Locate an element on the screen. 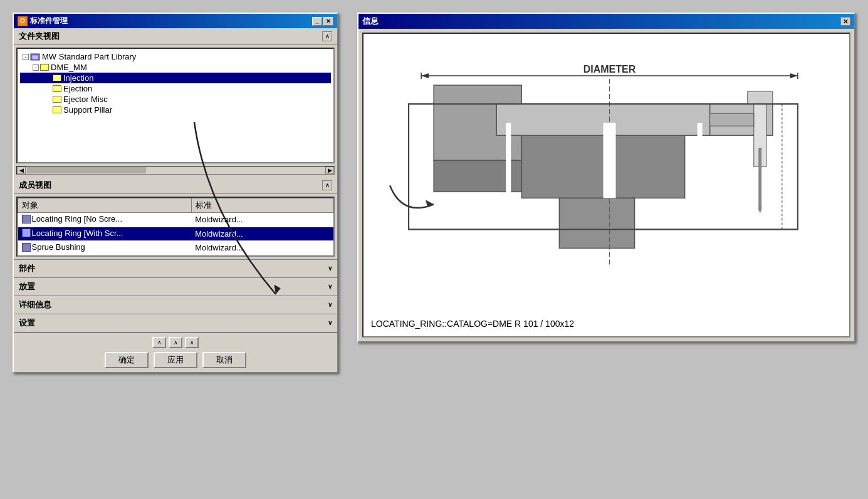 The height and width of the screenshot is (499, 868). col-object-header: 对象 is located at coordinates (105, 205).